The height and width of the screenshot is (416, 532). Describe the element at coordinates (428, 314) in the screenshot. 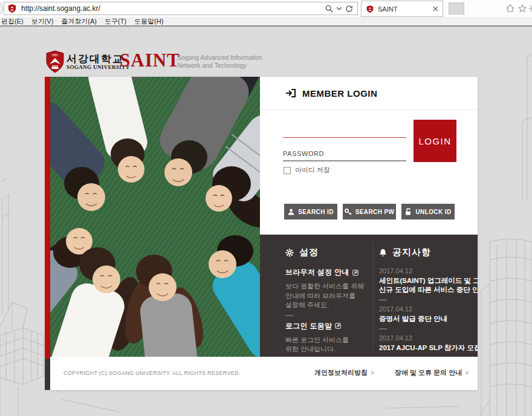

I see `notice-item: 2017.04.12 증명서 발급 중단 안내` at that location.